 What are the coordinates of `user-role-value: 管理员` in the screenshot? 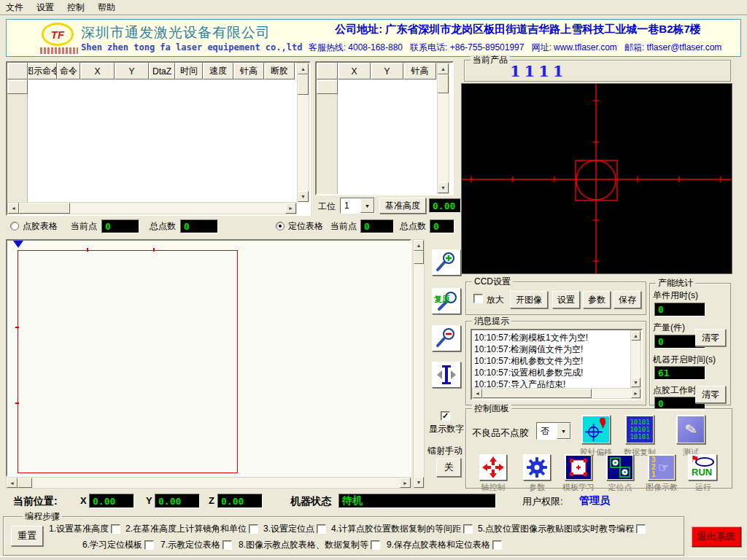 It's located at (595, 501).